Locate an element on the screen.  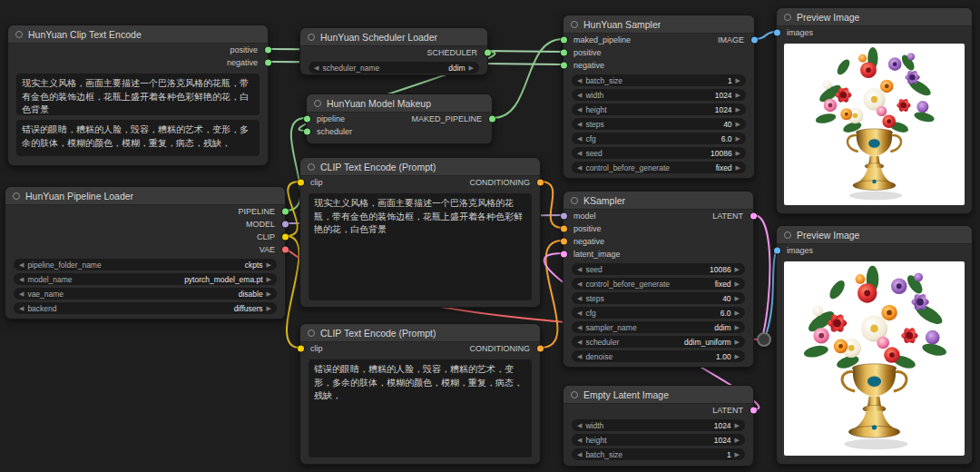
widget-sampler-name: ◀ sampler_name ddim ▶ is located at coordinates (659, 327).